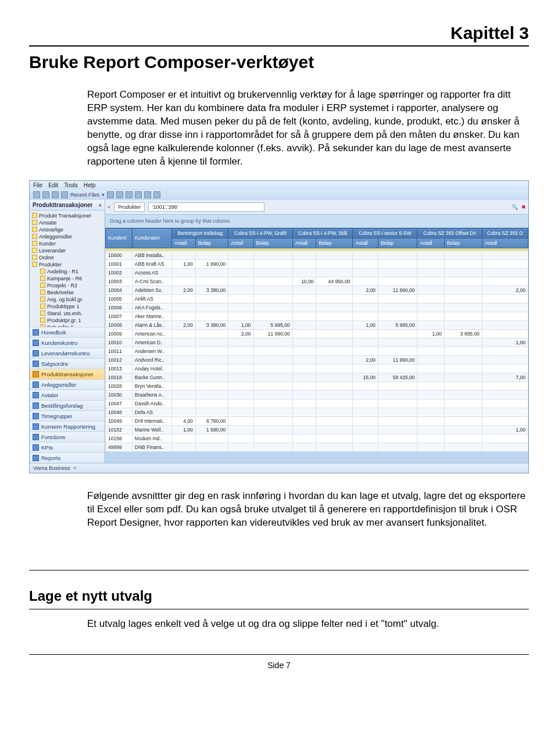 The width and height of the screenshot is (558, 756). Describe the element at coordinates (515, 207) in the screenshot. I see `search-icon: 🔍` at that location.